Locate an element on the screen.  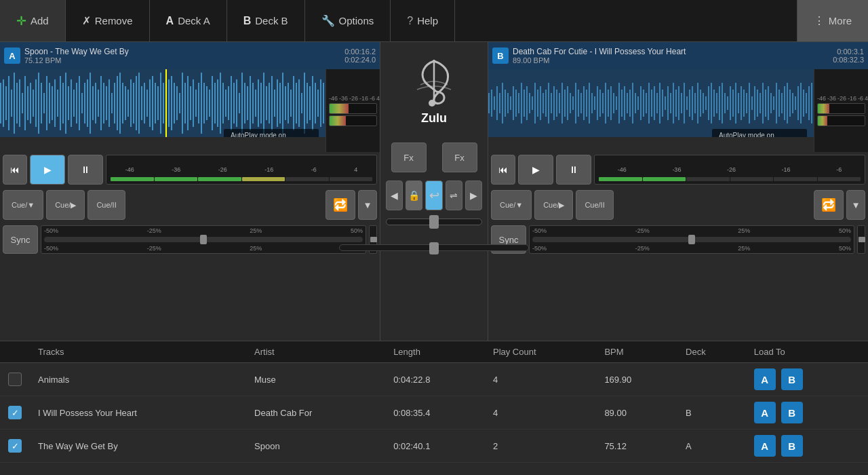
col-bpm: BPM is located at coordinates (637, 352).